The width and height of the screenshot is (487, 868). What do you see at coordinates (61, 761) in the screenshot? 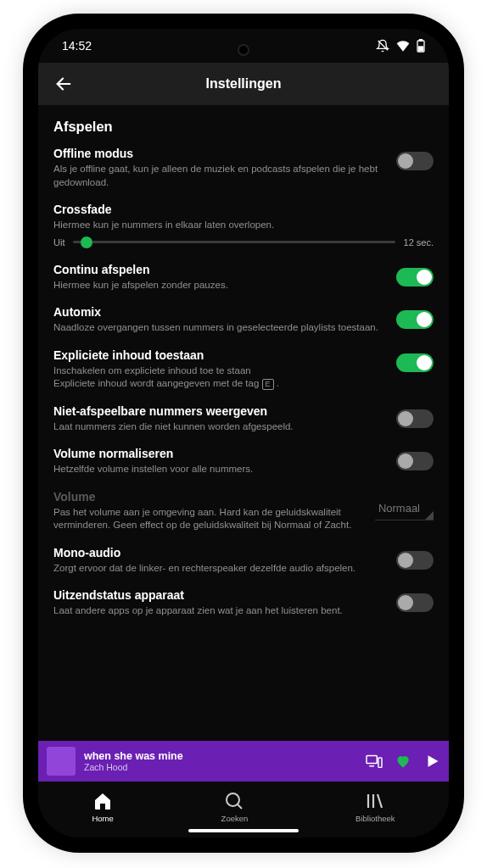
I see `album-cover` at bounding box center [61, 761].